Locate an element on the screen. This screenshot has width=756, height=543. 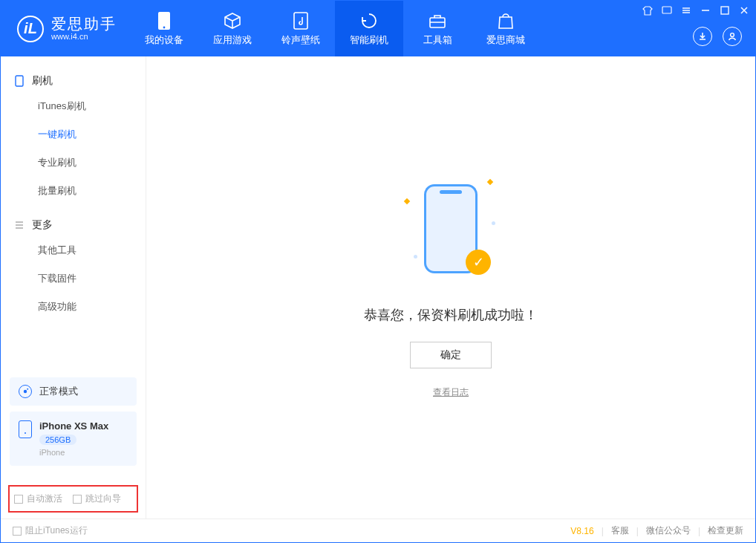
wechat-link: 微信公众号 is located at coordinates (668, 530).